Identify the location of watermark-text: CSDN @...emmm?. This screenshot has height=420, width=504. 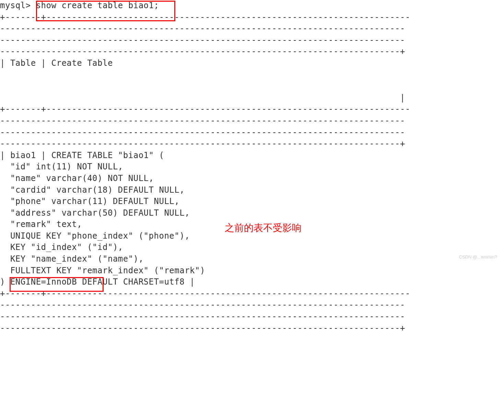
(478, 257).